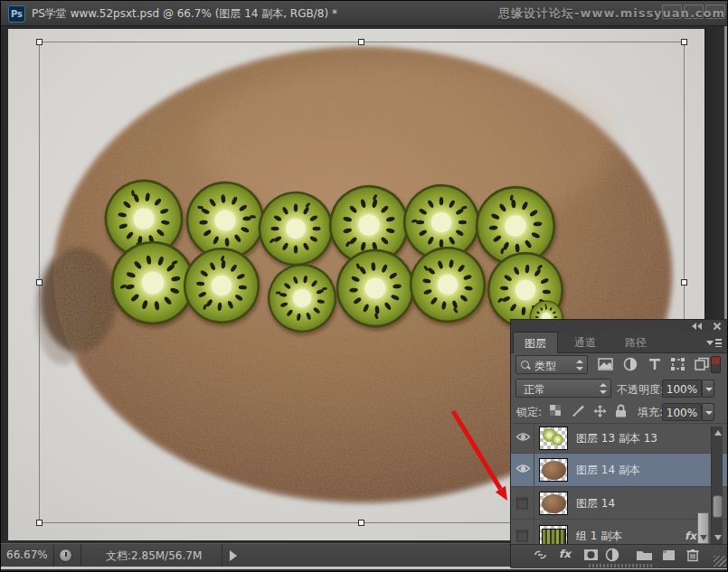 This screenshot has height=572, width=728. What do you see at coordinates (563, 389) in the screenshot?
I see `blend-mode-dropdown: 正常` at bounding box center [563, 389].